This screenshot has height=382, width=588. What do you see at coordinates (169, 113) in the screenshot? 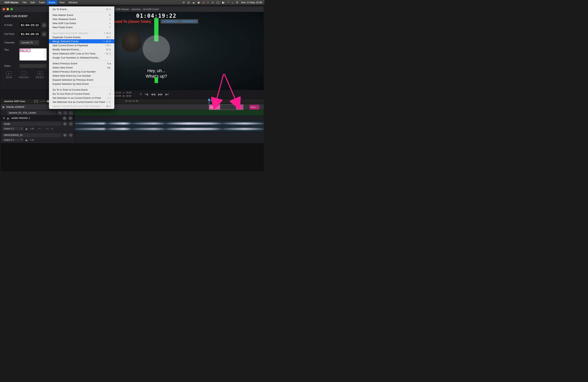
I see `video-track-lane` at bounding box center [169, 113].